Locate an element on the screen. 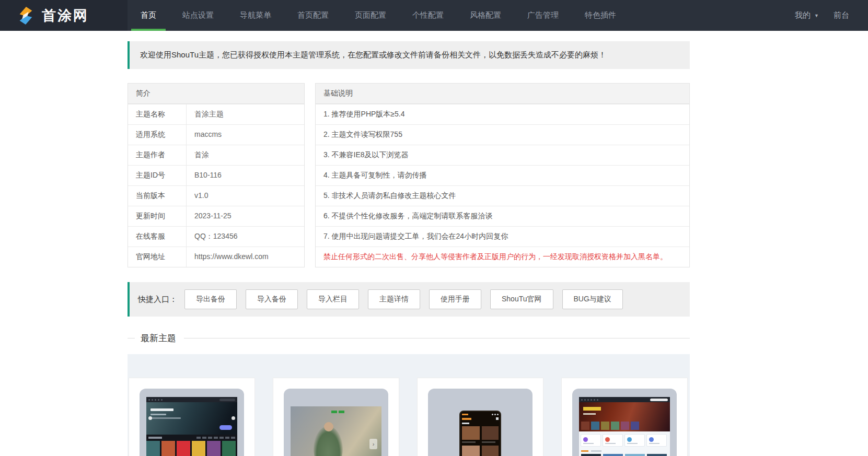 The height and width of the screenshot is (456, 868). latest-themes-section: › is located at coordinates (409, 405).